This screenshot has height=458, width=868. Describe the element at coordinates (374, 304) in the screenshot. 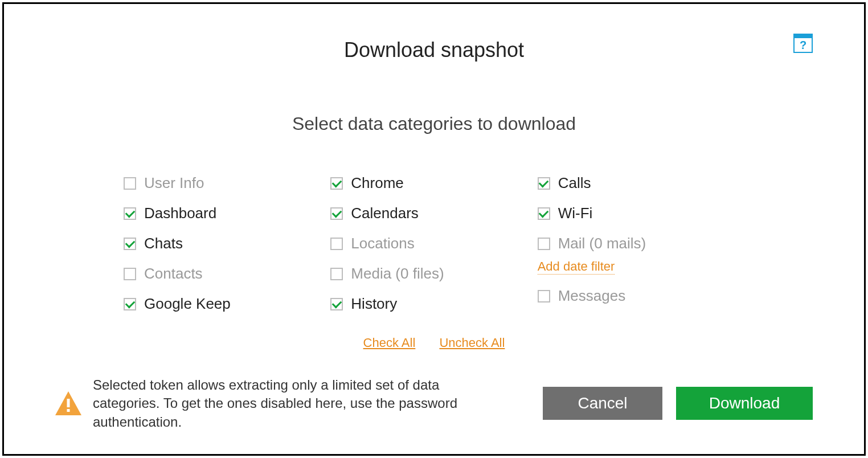

I see `category-label: History` at that location.